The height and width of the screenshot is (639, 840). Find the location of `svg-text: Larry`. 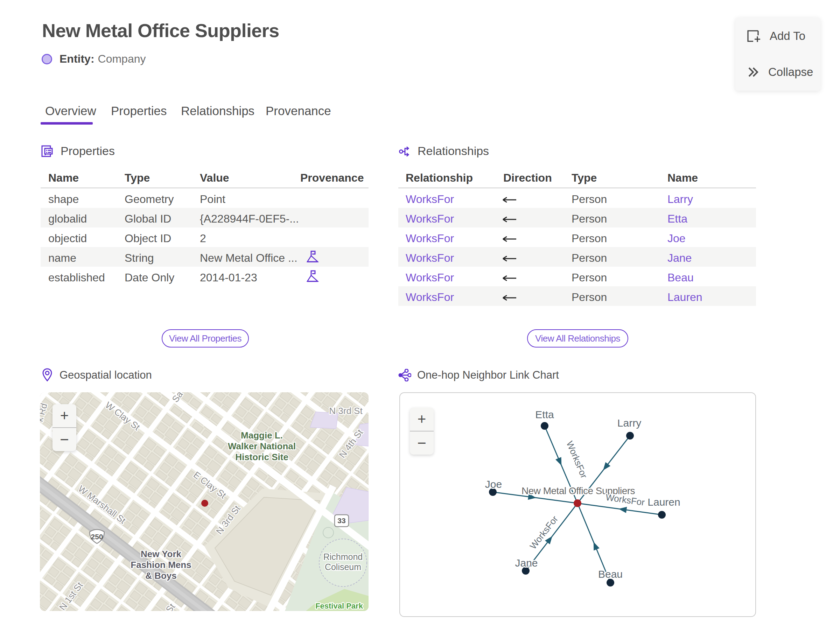

svg-text: Larry is located at coordinates (629, 423).